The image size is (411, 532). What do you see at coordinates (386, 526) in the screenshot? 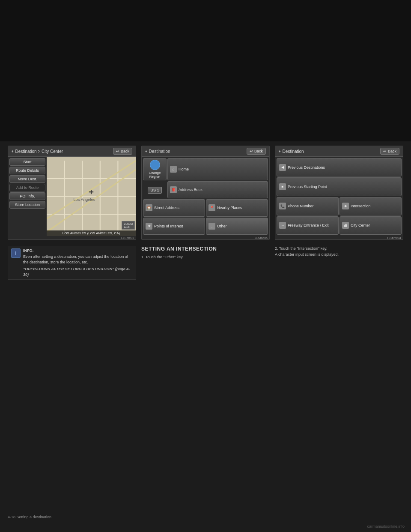
I see `watermark: carmanualsonline.info` at bounding box center [386, 526].